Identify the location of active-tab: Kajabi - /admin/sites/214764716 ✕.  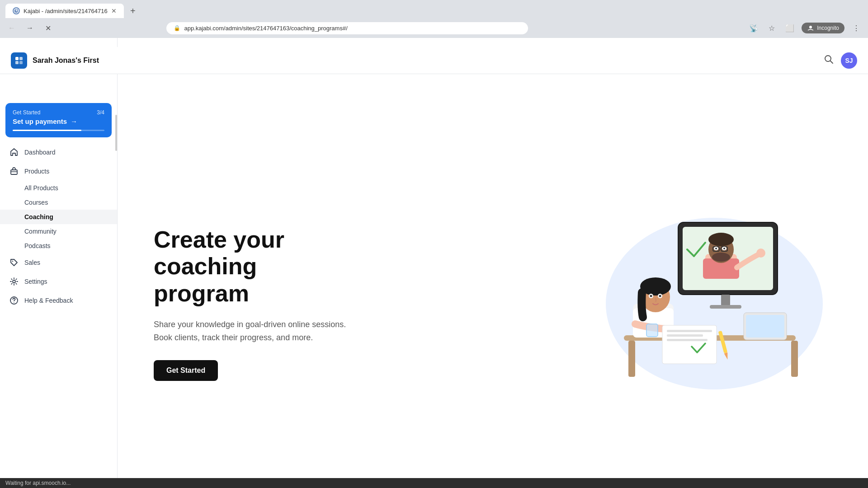
(65, 11).